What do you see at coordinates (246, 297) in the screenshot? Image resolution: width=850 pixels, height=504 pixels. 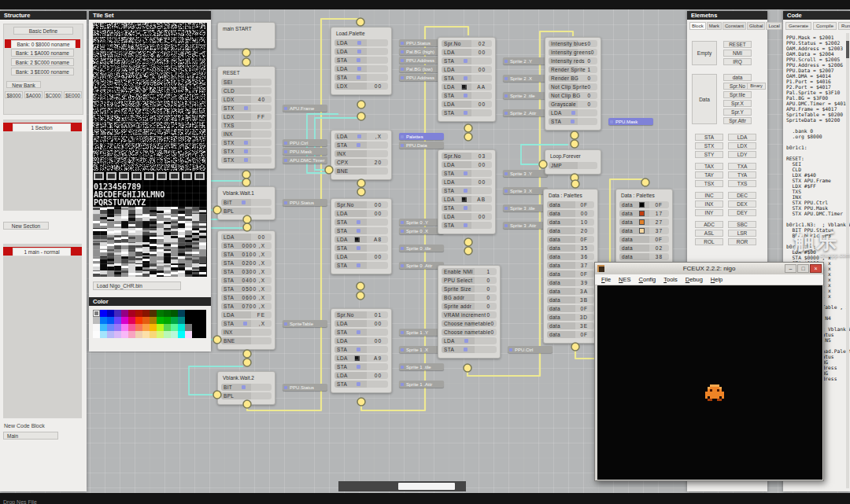 I see `node-row: STA0600 ,X` at bounding box center [246, 297].